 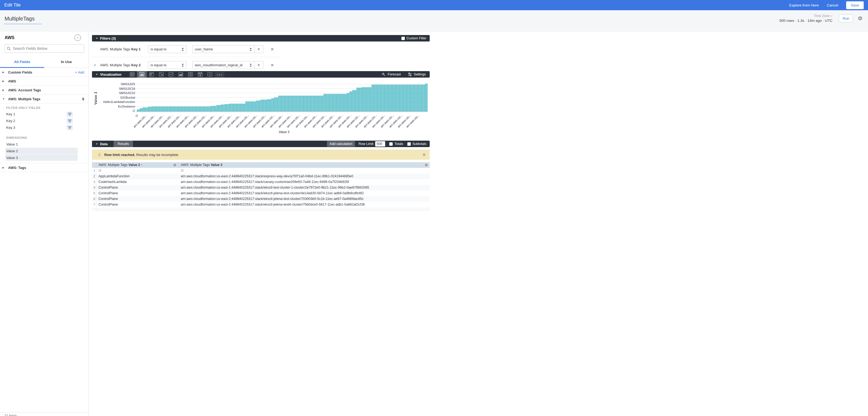 What do you see at coordinates (210, 74) in the screenshot?
I see `single-value-icon: 6` at bounding box center [210, 74].